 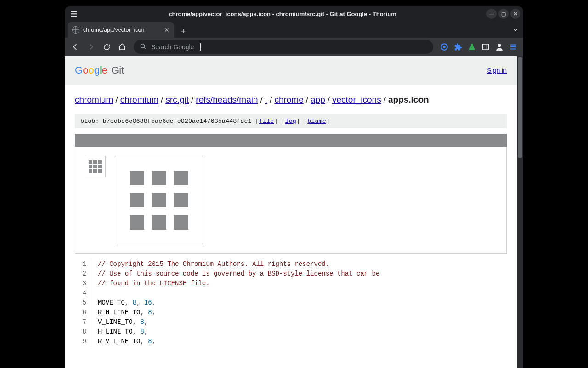 I want to click on tab-label: chrome/app/vector_icon, so click(x=122, y=30).